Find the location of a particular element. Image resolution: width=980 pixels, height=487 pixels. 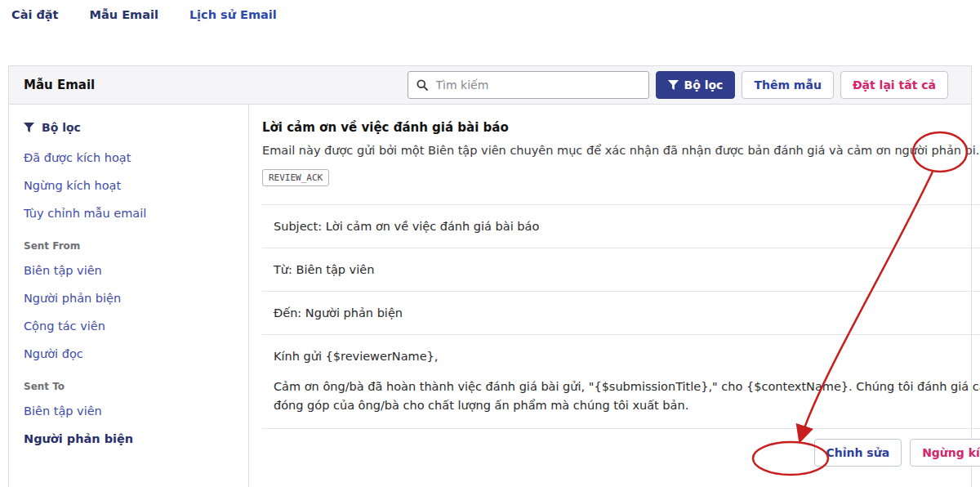

body-row: Kính gửi {$reviewerName}, Cảm ơn ông/bà … is located at coordinates (621, 381).